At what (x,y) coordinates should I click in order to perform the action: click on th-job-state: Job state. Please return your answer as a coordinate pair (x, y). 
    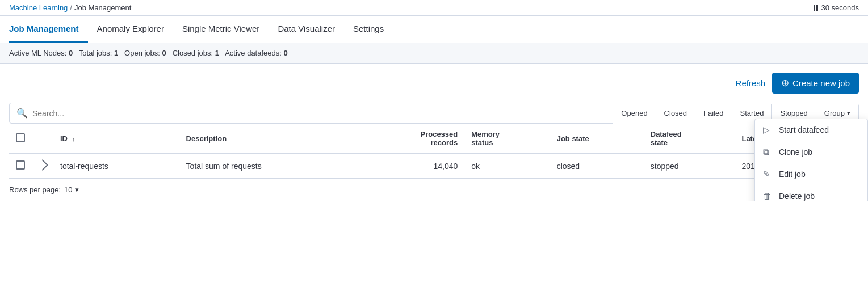
    Looking at the image, I should click on (597, 138).